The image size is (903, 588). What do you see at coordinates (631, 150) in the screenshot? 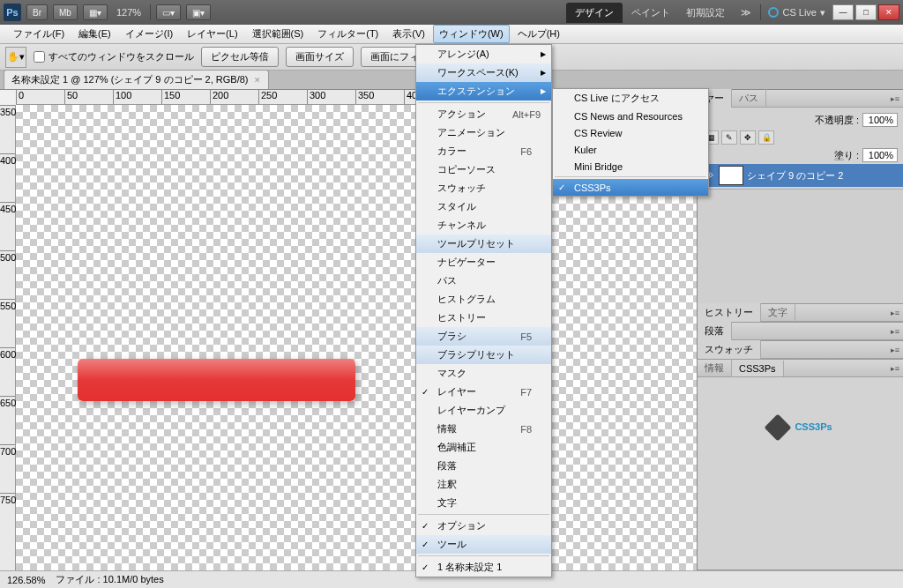
I see `menu-item: Kuler` at bounding box center [631, 150].